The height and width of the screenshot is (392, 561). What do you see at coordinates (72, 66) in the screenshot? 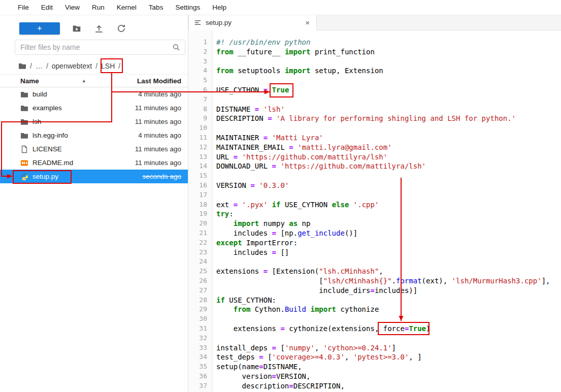
I see `breadcrumb-item-openwebtext: openwebtext` at bounding box center [72, 66].